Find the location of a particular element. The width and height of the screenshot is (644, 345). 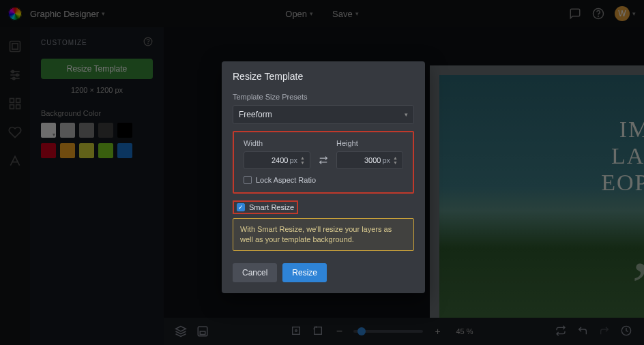

preset-select: Freeform ▾ is located at coordinates (323, 115).